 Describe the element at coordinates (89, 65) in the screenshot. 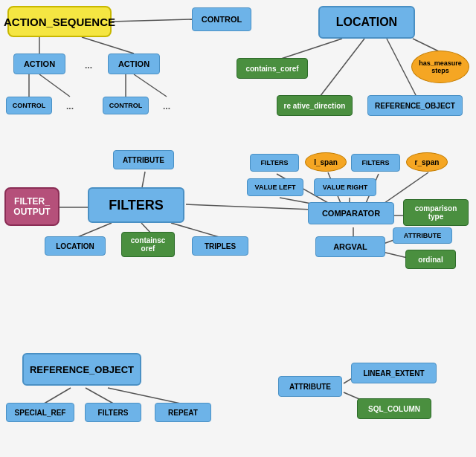

I see `dots-top-node: ...` at that location.